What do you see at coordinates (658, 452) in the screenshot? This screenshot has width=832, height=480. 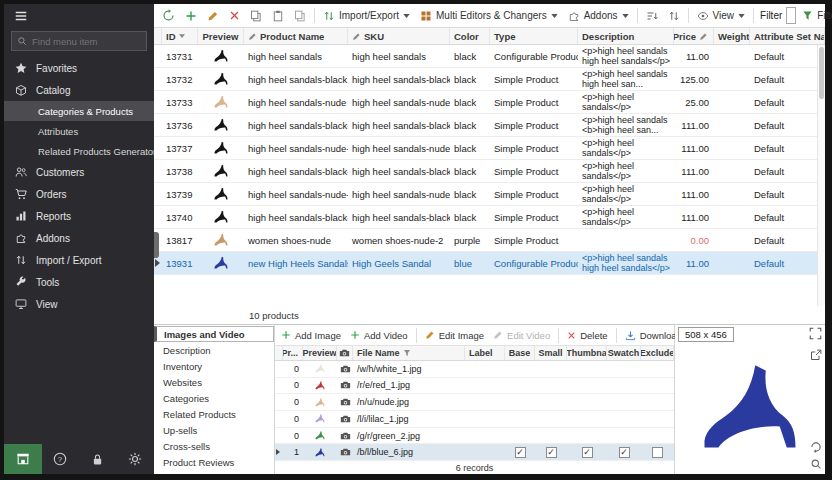 I see `exclude-checkbox-cell` at bounding box center [658, 452].